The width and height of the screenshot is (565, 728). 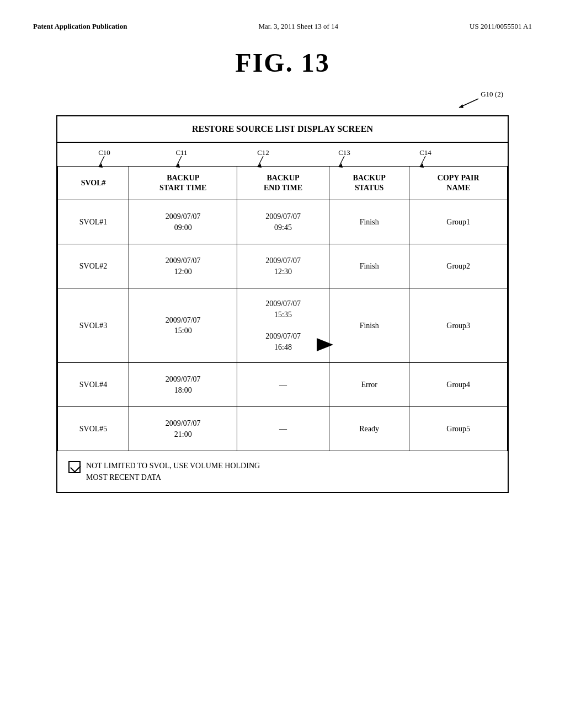 What do you see at coordinates (183, 183) in the screenshot?
I see `col-header-backup-start: BACKUPSTART TIME` at bounding box center [183, 183].